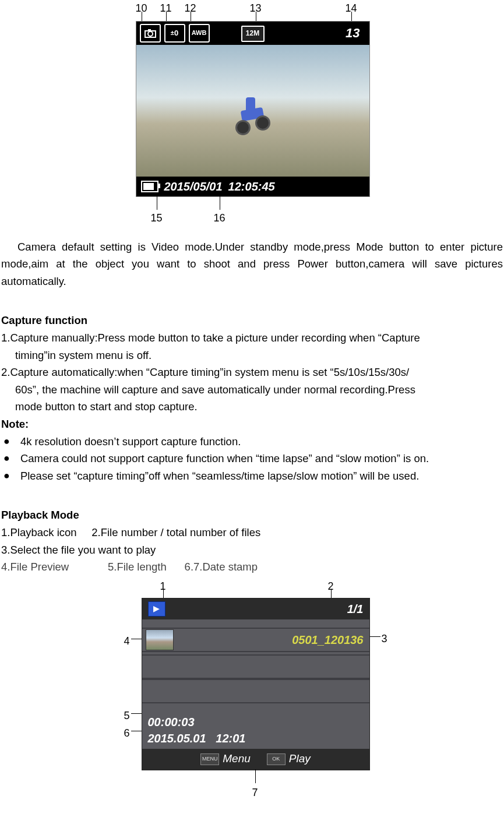  What do you see at coordinates (289, 759) in the screenshot?
I see `play-button-label: OK Play` at bounding box center [289, 759].